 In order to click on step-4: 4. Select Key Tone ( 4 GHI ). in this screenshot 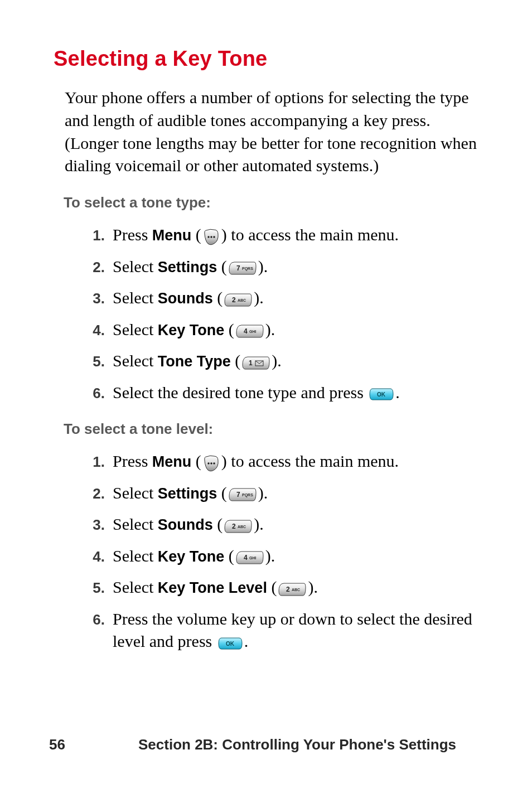, I will do `click(278, 330)`.